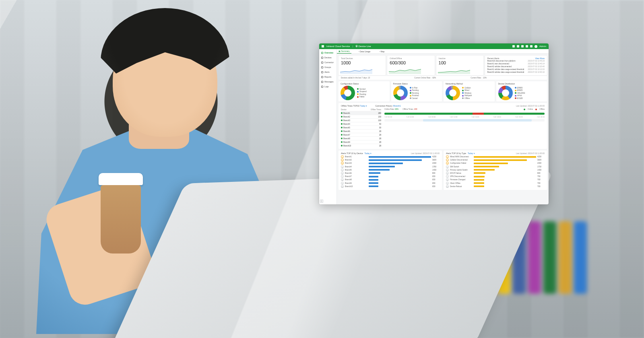 Image resolution: width=644 pixels, height=338 pixels. What do you see at coordinates (390, 183) in the screenshot?
I see `bar-row: 9Branch9650` at bounding box center [390, 183].